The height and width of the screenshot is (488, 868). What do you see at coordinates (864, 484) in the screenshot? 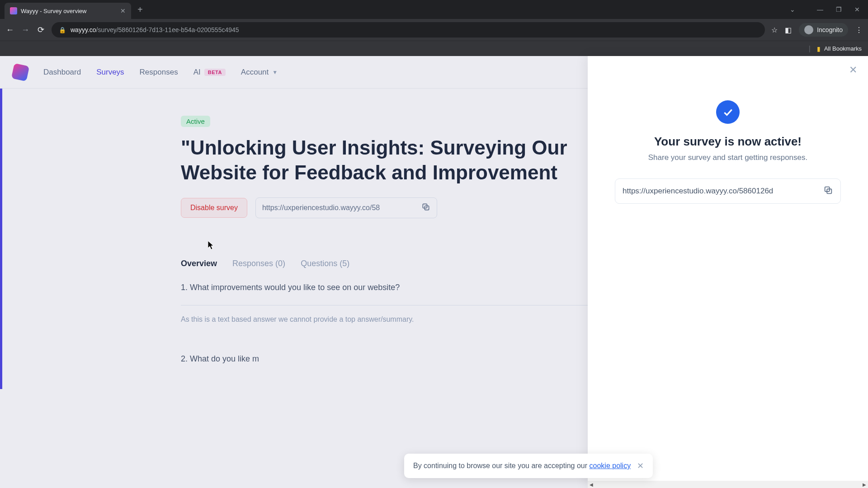
I see `scroll-right-arrow: ▶` at bounding box center [864, 484].